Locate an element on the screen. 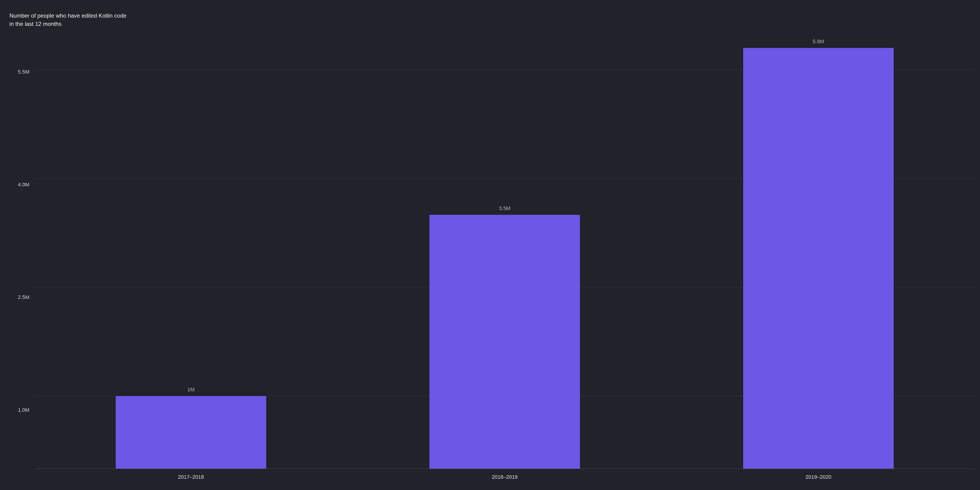 This screenshot has width=980, height=490. y-tick-label: 4.0M is located at coordinates (24, 185).